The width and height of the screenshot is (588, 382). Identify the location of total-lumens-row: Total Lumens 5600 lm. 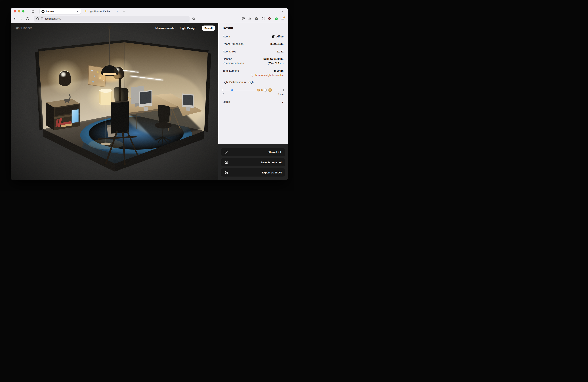
(253, 71).